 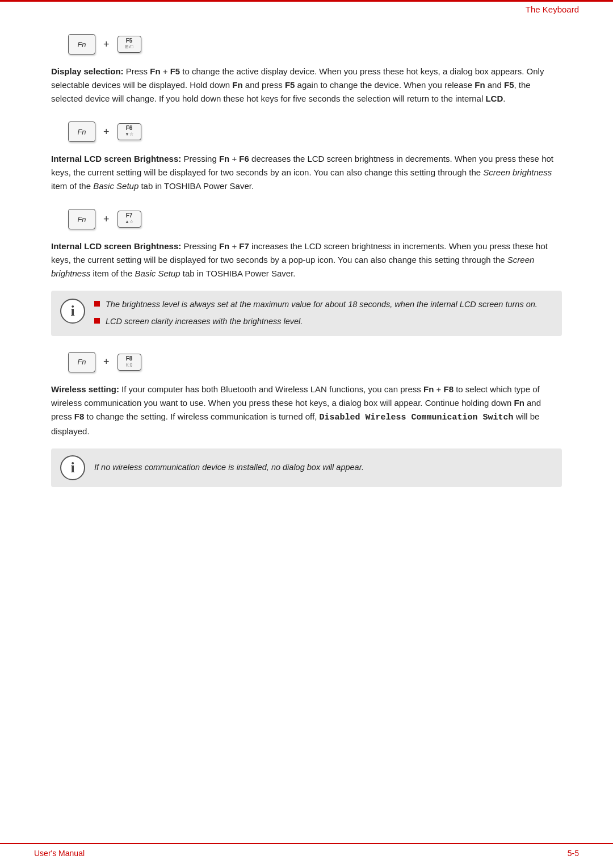 What do you see at coordinates (107, 44) in the screenshot?
I see `plus-1: +` at bounding box center [107, 44].